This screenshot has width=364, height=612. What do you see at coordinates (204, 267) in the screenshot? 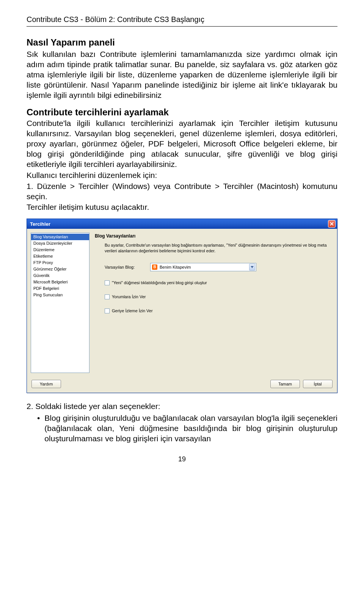
I see `dropdown-value: Benim Kitapevim` at bounding box center [204, 267].